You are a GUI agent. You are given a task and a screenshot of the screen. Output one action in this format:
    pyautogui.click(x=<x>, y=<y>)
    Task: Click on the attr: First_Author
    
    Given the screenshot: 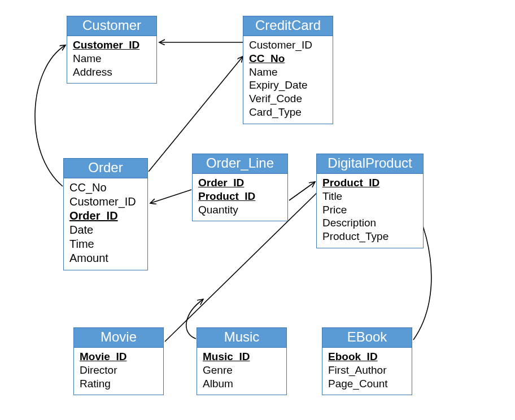 What is the action you would take?
    pyautogui.click(x=367, y=370)
    